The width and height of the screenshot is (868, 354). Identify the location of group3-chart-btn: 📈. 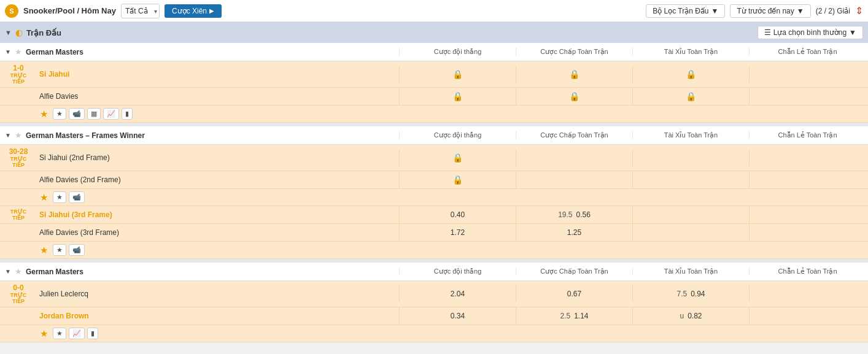
(77, 334).